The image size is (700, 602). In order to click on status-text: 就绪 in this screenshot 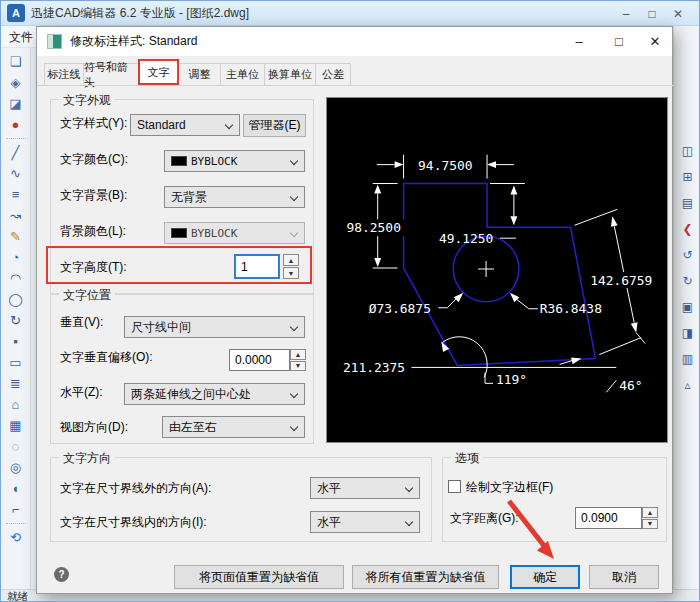, I will do `click(18, 596)`.